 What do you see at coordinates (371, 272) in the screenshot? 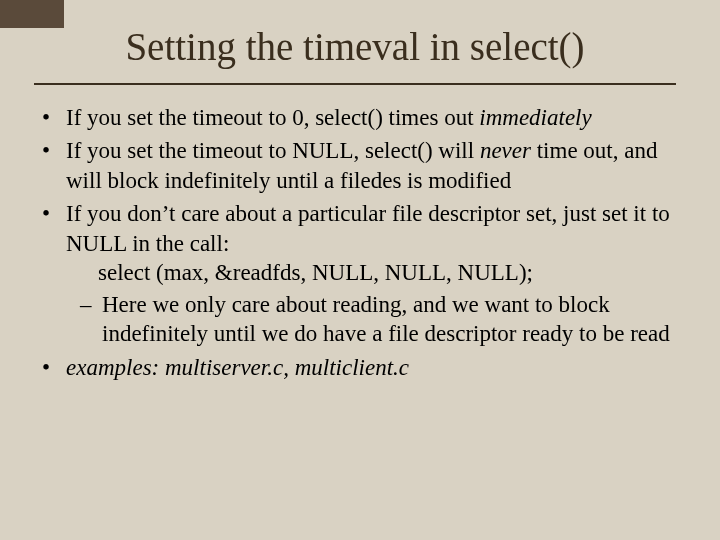
I see `bullet-3-code: select (max, &readfds, NULL, NULL, NULL)…` at bounding box center [371, 272].